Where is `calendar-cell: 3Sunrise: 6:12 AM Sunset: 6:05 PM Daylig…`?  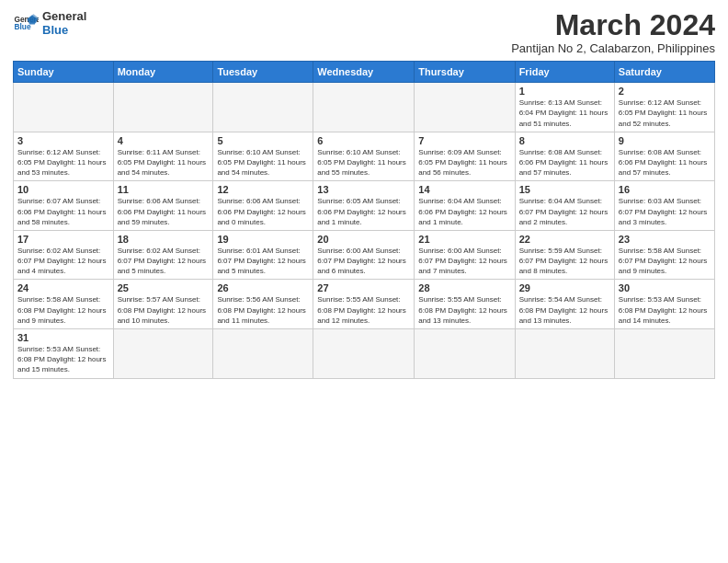
calendar-cell: 3Sunrise: 6:12 AM Sunset: 6:05 PM Daylig… is located at coordinates (64, 156).